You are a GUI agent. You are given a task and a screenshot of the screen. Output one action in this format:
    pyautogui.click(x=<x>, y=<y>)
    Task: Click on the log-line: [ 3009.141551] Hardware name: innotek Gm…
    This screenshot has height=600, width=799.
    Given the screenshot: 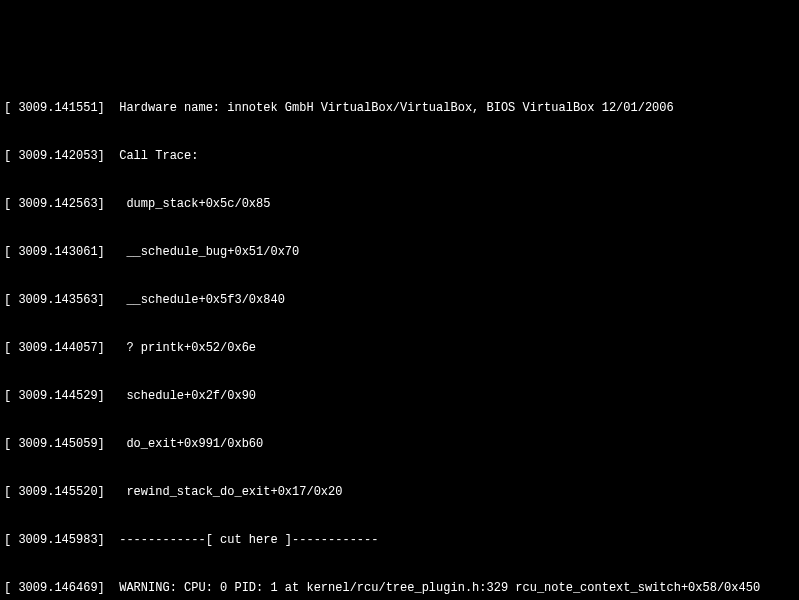 What is the action you would take?
    pyautogui.click(x=400, y=108)
    